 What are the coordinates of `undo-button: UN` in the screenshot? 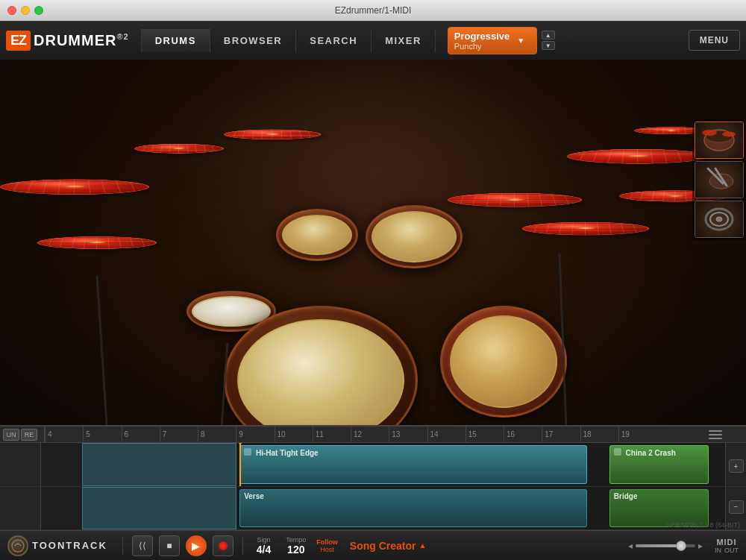 It's located at (11, 435).